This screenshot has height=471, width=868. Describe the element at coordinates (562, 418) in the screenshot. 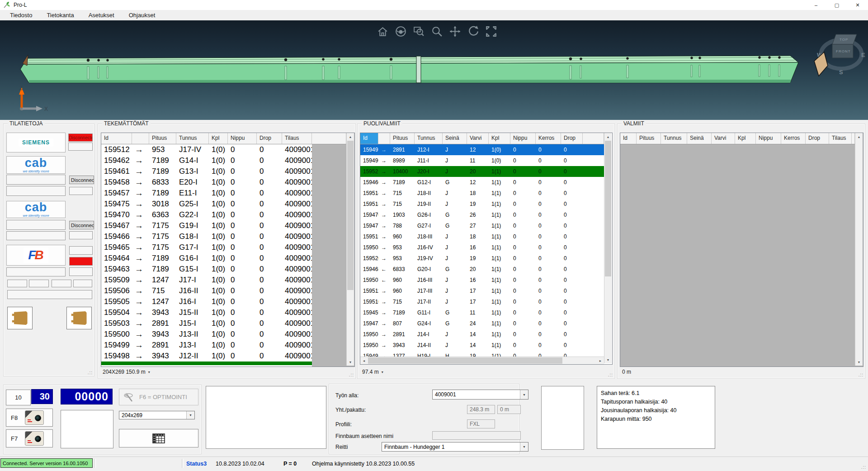

I see `side-listbox` at that location.